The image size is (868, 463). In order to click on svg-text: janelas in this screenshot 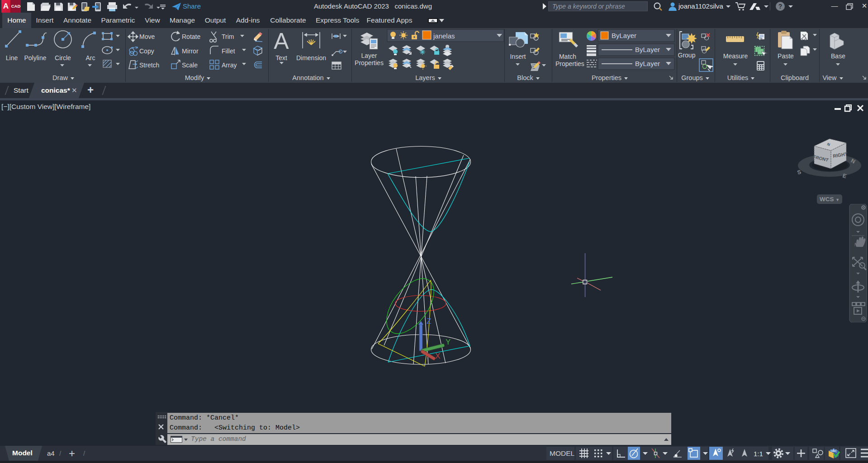, I will do `click(444, 36)`.